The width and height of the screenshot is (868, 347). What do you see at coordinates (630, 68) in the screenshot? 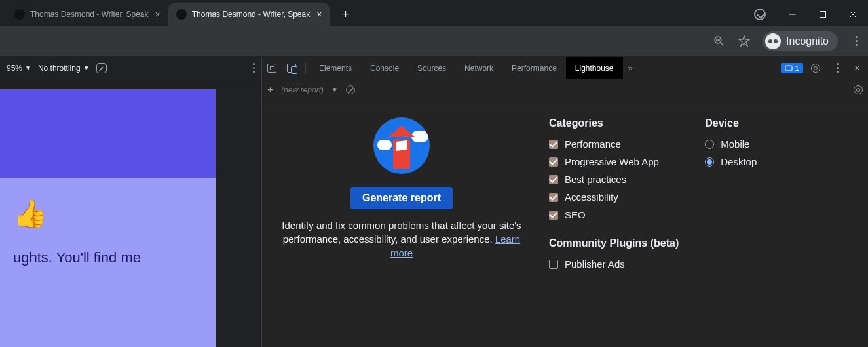
I see `more-tabs-icon: »` at bounding box center [630, 68].